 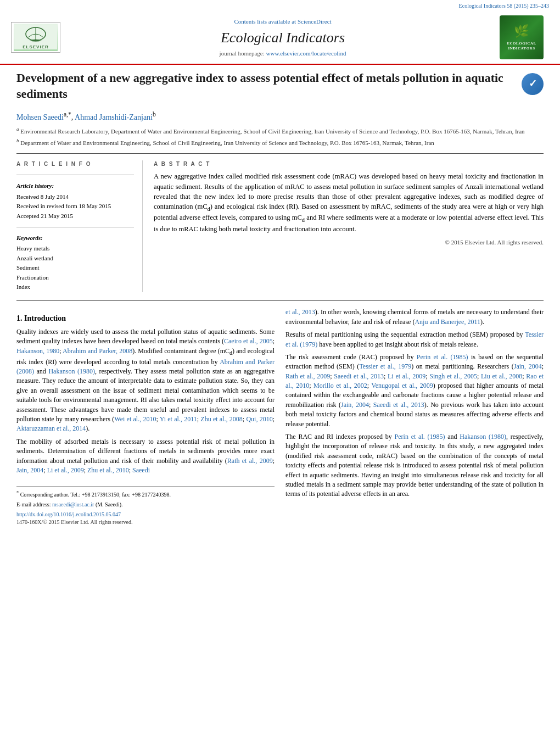 What do you see at coordinates (443, 357) in the screenshot?
I see `ref-perin: Perin et al. (1985)` at bounding box center [443, 357].